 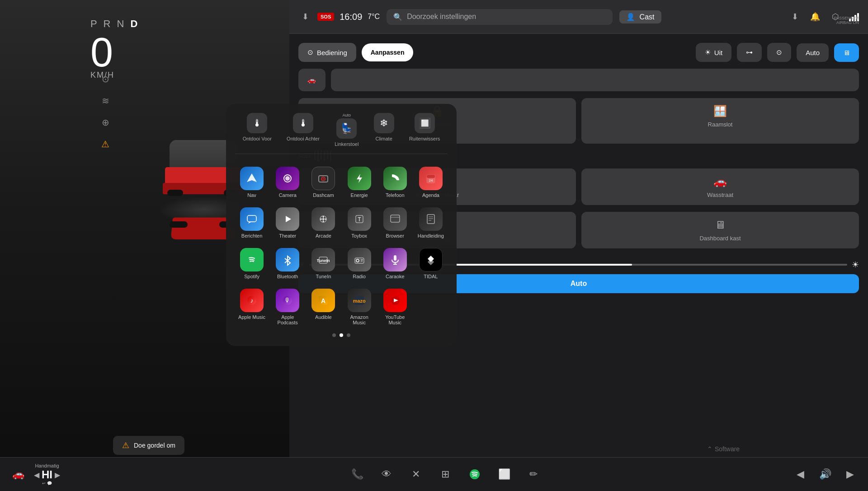 I want to click on brightness-high-button: ⊙, so click(x=779, y=52).